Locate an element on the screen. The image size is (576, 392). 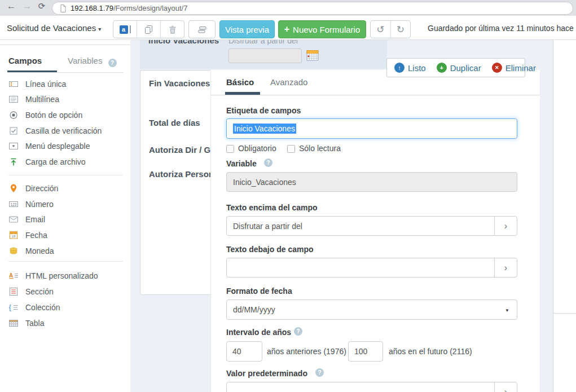
form-name-dropdown: Solicitud de Vacaciones▾ is located at coordinates (54, 28).